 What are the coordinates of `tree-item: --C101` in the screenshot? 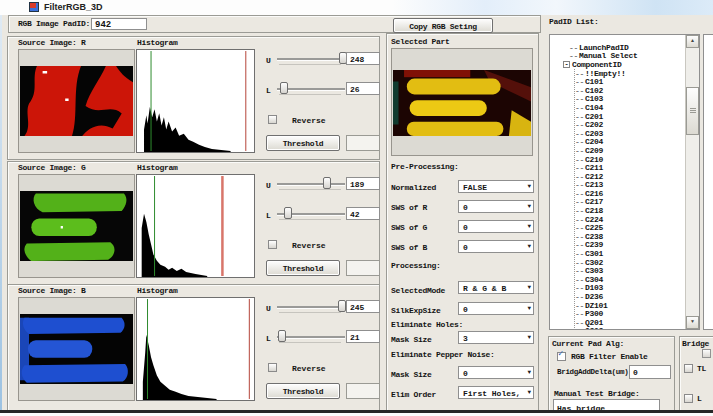 It's located at (630, 82).